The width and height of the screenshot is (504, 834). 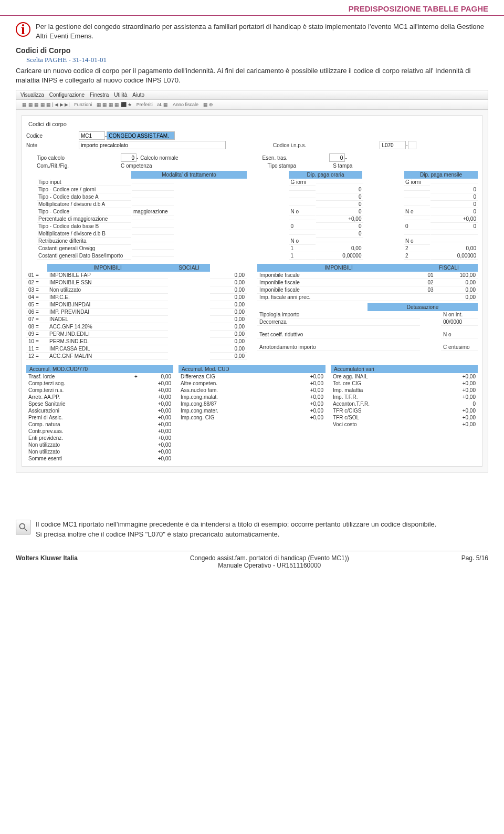 I want to click on acc-row: Imp.cong. CIG+0,00, so click(x=252, y=417).